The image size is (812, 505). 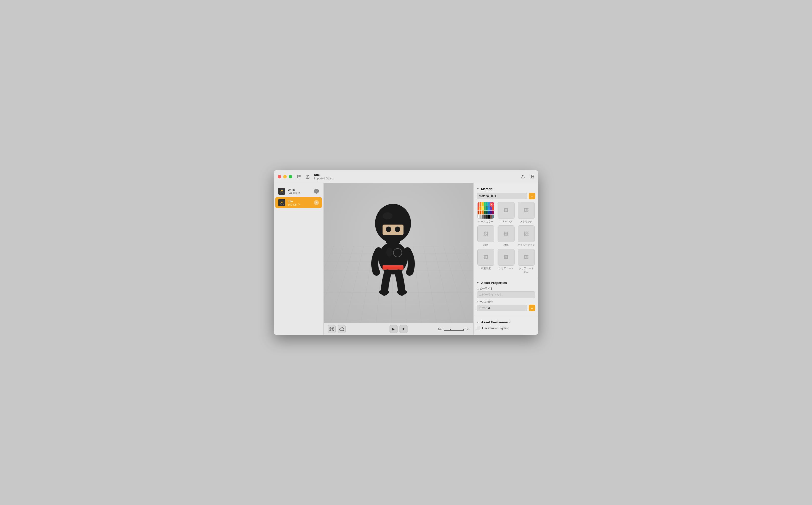 I want to click on base-color-thumb: ✕, so click(x=486, y=210).